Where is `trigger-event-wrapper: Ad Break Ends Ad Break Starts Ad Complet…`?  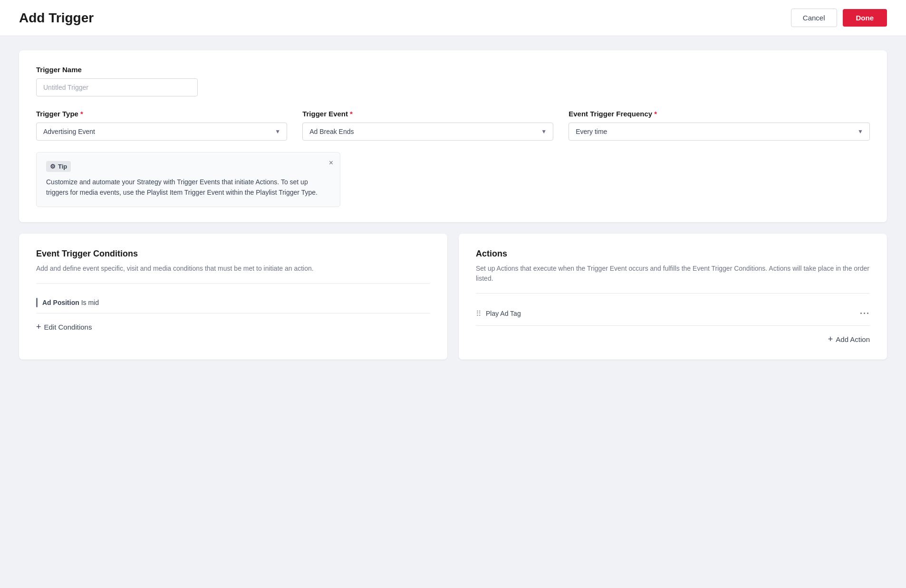 trigger-event-wrapper: Ad Break Ends Ad Break Starts Ad Complet… is located at coordinates (428, 132).